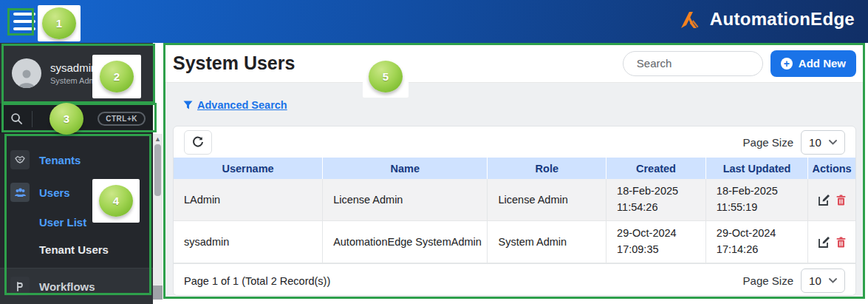 Image resolution: width=868 pixels, height=304 pixels. Describe the element at coordinates (198, 142) in the screenshot. I see `refresh-button` at that location.